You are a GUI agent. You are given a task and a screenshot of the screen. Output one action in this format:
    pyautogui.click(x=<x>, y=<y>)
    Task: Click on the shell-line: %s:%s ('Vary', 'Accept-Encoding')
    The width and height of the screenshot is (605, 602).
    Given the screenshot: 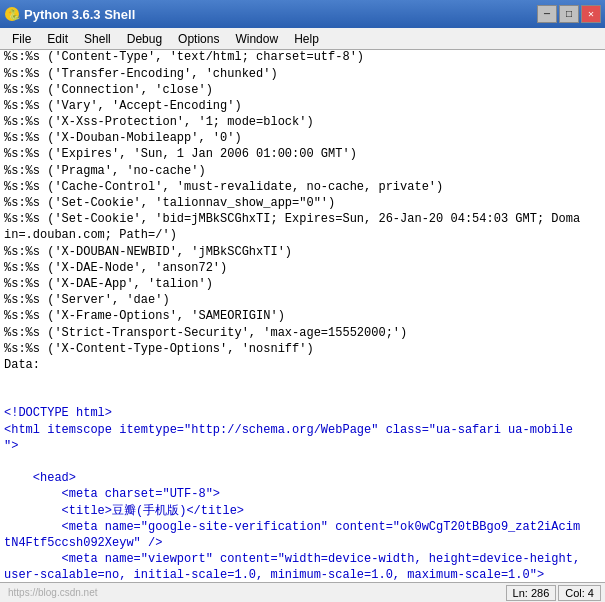 What is the action you would take?
    pyautogui.click(x=123, y=106)
    